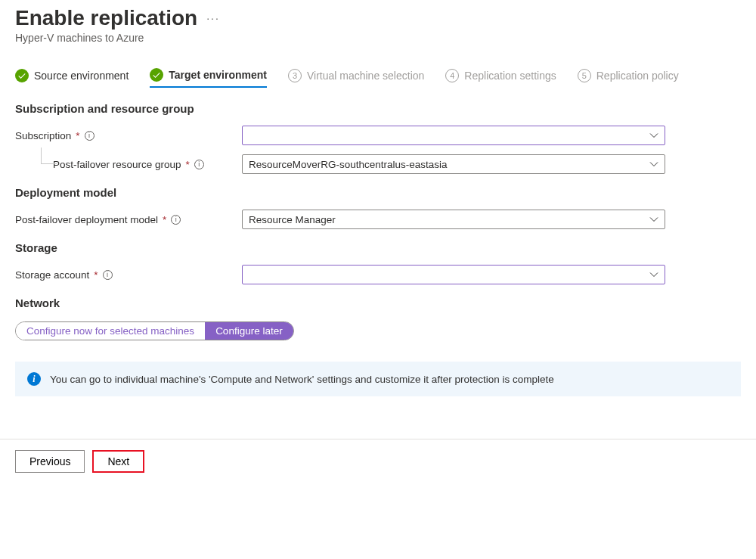 This screenshot has width=756, height=559. What do you see at coordinates (129, 275) in the screenshot?
I see `storage-account-label: Storage account * i` at bounding box center [129, 275].